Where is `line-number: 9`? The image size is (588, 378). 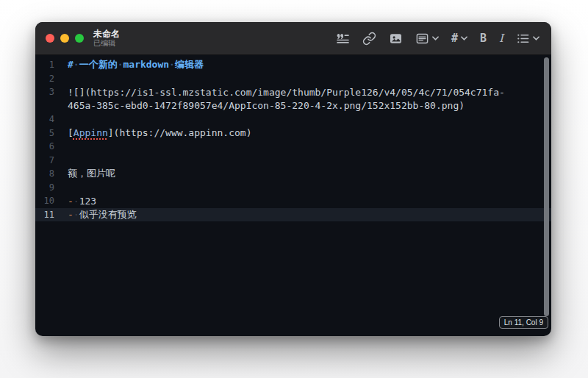
line-number: 9 is located at coordinates (45, 188).